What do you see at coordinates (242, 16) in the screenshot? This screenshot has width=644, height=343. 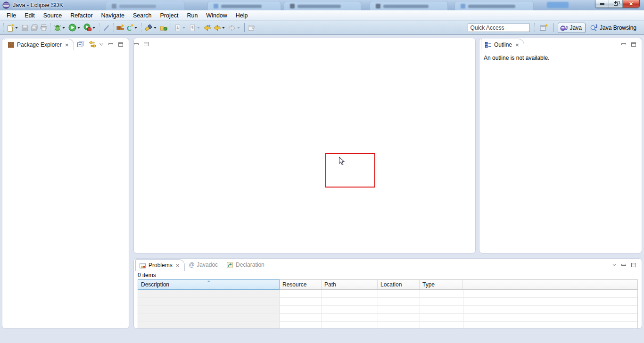 I see `menu-help: Help` at bounding box center [242, 16].